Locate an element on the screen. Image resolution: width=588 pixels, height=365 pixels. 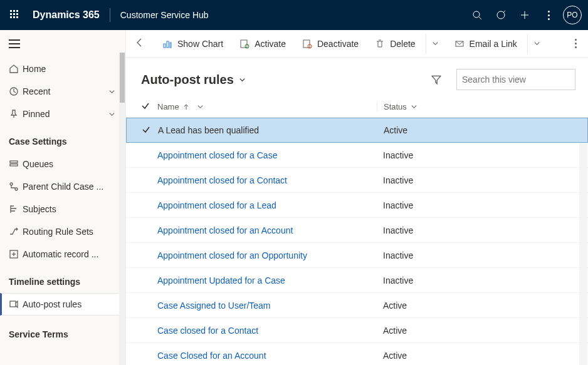
row-name: Appointment closed for a Case is located at coordinates (267, 155).